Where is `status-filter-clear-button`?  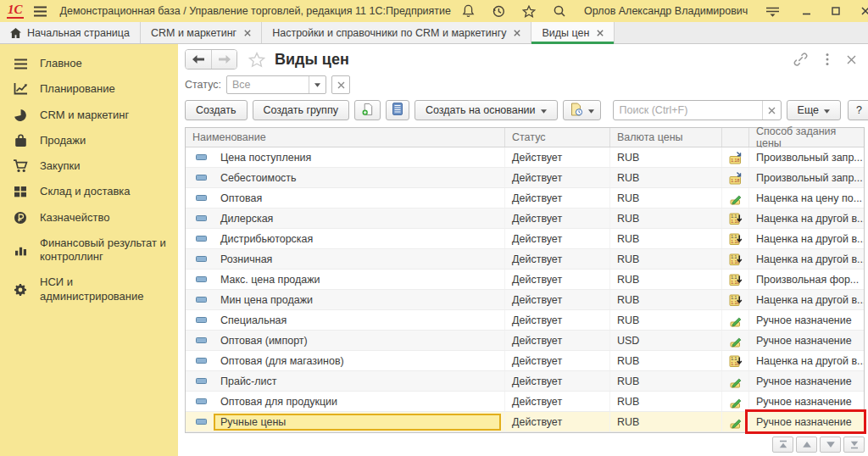
status-filter-clear-button is located at coordinates (341, 85).